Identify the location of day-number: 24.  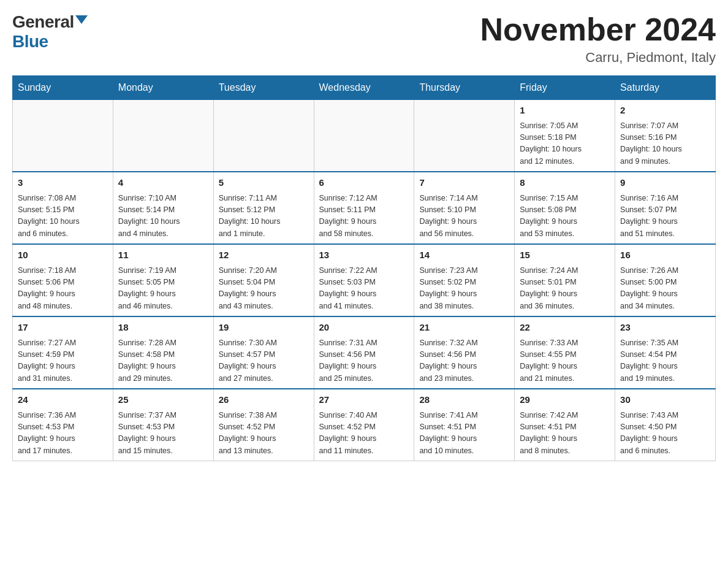
(63, 400).